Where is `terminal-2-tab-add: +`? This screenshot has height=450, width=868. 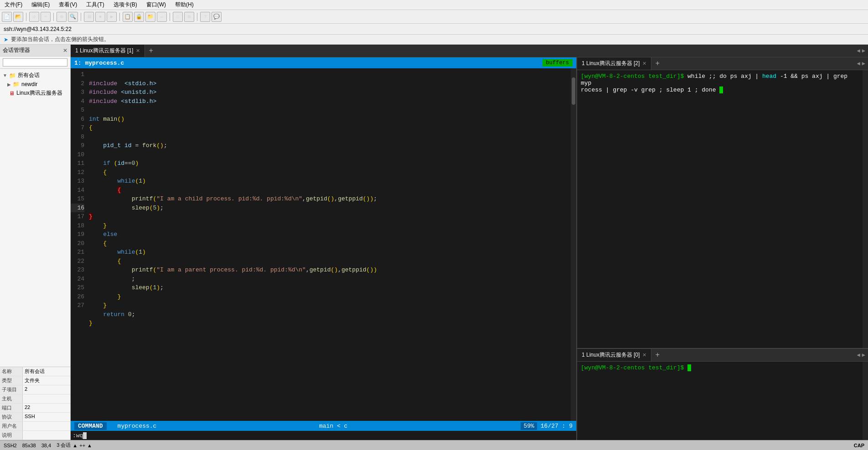 terminal-2-tab-add: + is located at coordinates (657, 355).